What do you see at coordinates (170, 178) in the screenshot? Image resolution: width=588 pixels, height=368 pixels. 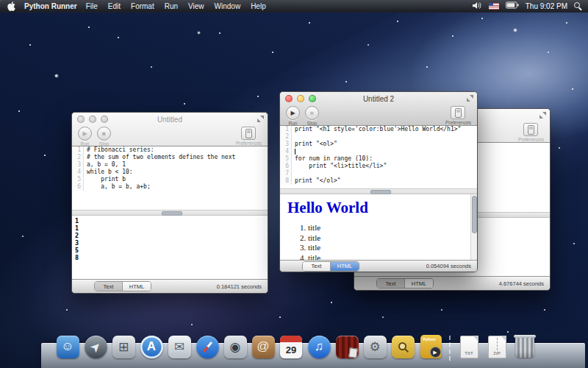 I see `code-editor: 1# Fibonacci series:2# the sum of two el…` at bounding box center [170, 178].